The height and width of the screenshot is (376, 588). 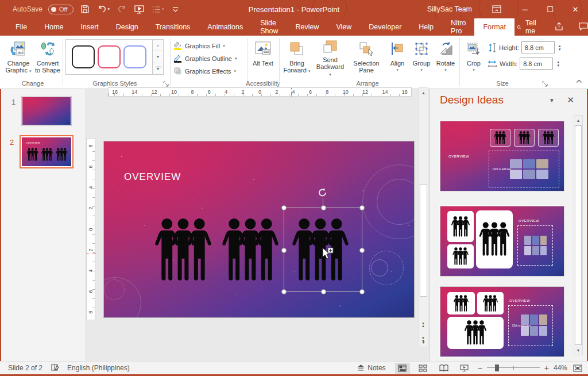 What do you see at coordinates (550, 9) in the screenshot?
I see `maximize-button: ☐` at bounding box center [550, 9].